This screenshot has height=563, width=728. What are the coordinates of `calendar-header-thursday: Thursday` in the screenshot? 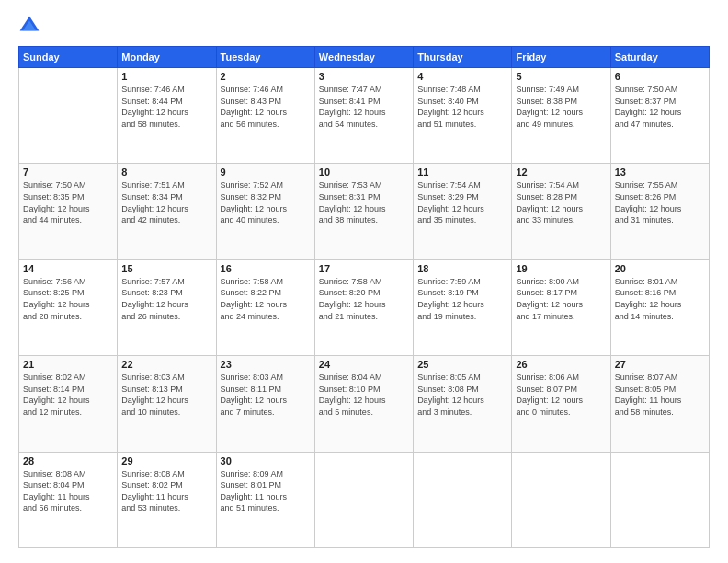 It's located at (463, 57).